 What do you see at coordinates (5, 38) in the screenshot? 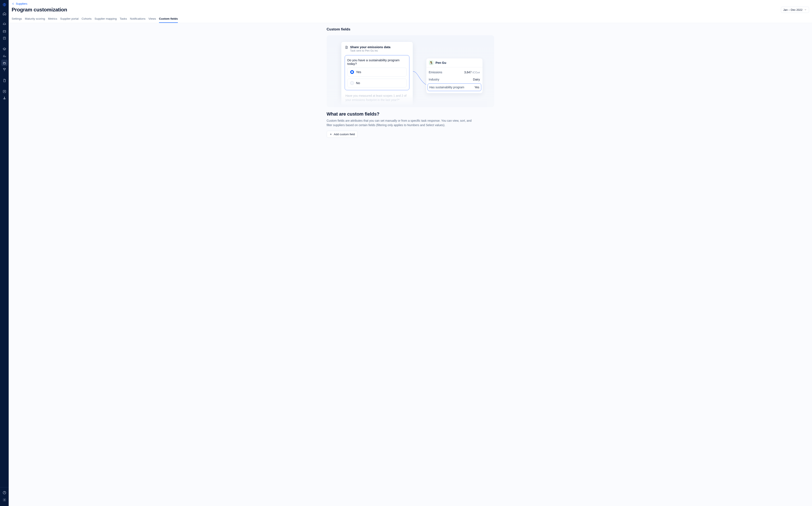
I see `nav-ledger-icon` at bounding box center [5, 38].